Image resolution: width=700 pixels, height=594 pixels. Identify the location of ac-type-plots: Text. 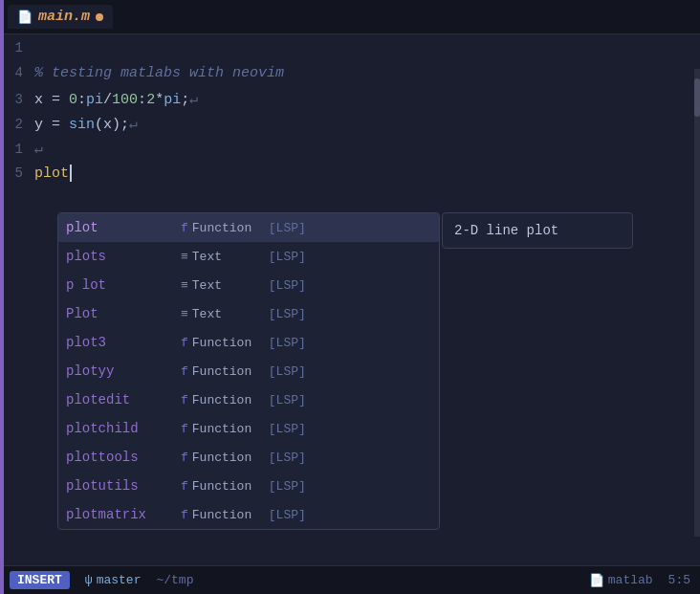
(230, 256).